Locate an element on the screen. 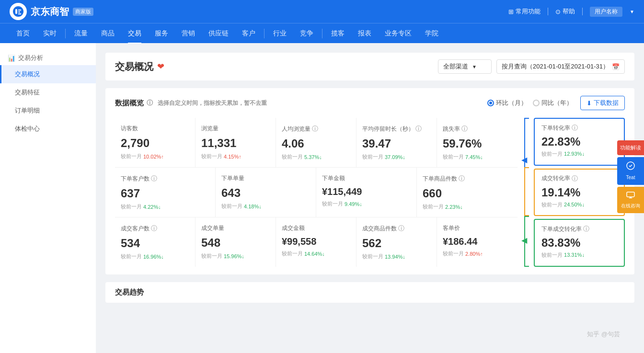 This screenshot has width=644, height=353. logo-area: 京东商智 商家版 is located at coordinates (52, 11).